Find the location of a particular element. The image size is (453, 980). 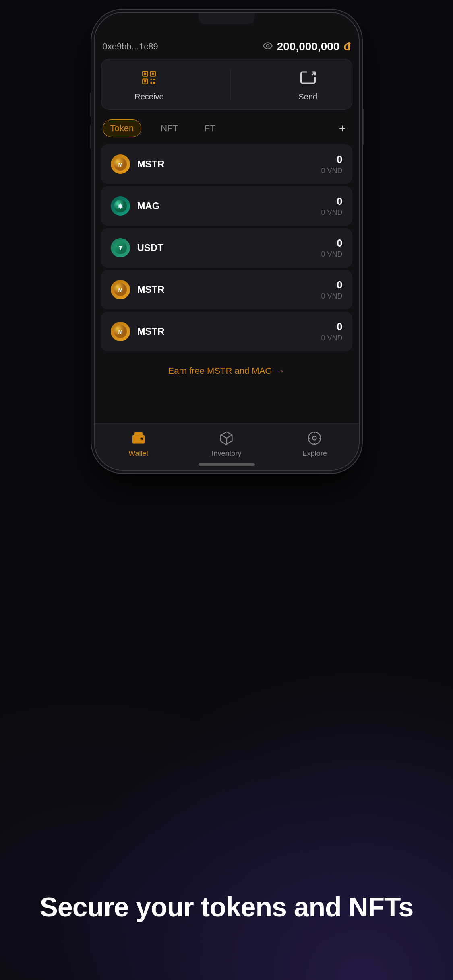

inventory-icon is located at coordinates (227, 438).